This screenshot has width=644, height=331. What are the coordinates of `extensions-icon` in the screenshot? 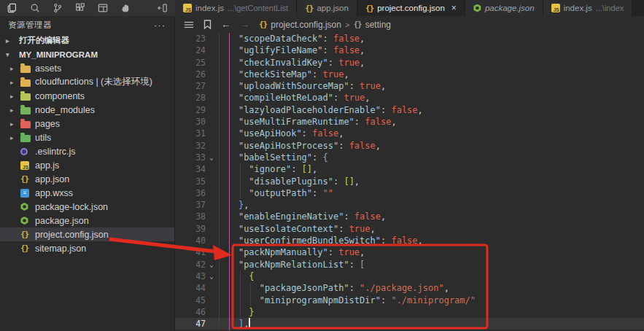 It's located at (80, 8).